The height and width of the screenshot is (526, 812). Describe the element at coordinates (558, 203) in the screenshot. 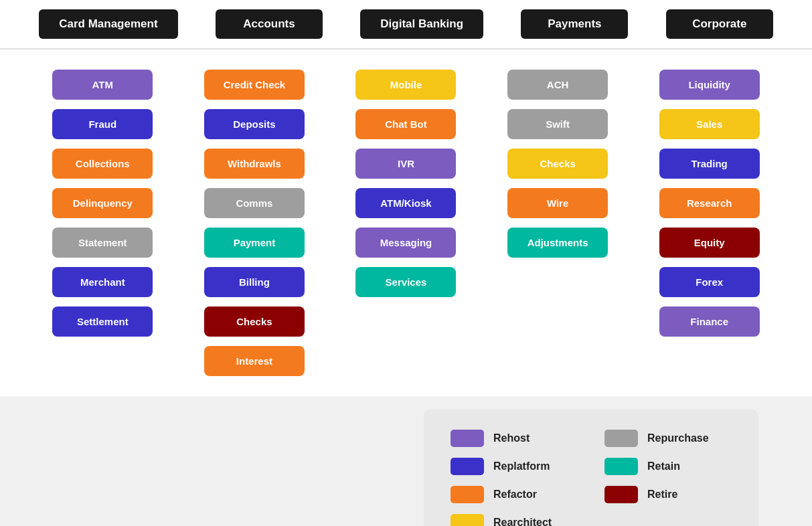

I see `item-wire: Wire` at that location.